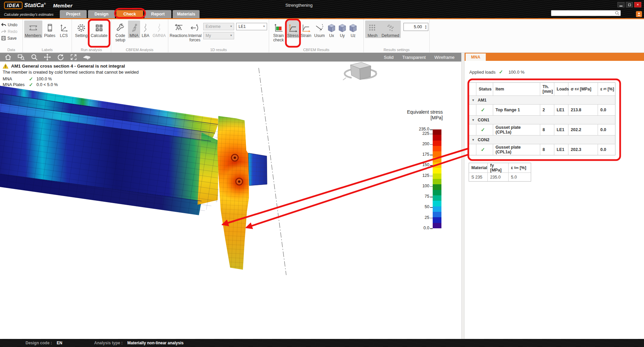 The image size is (644, 347). I want to click on calculate-button: Calculate, so click(99, 29).